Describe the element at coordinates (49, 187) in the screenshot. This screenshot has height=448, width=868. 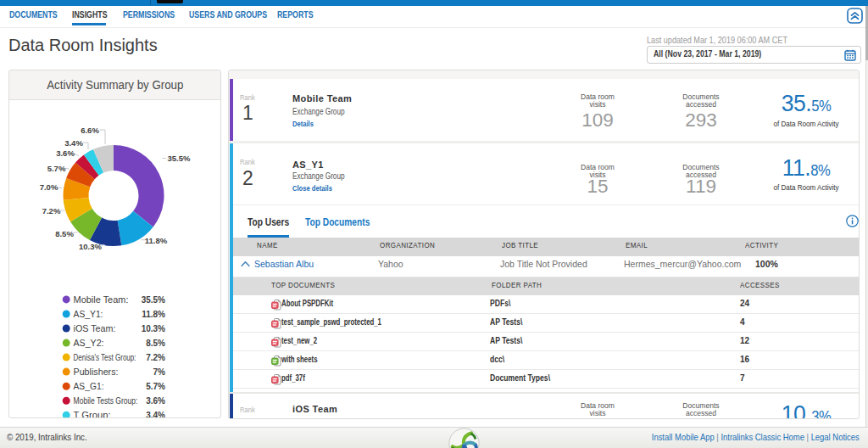
I see `svg-text: 7.0%` at that location.